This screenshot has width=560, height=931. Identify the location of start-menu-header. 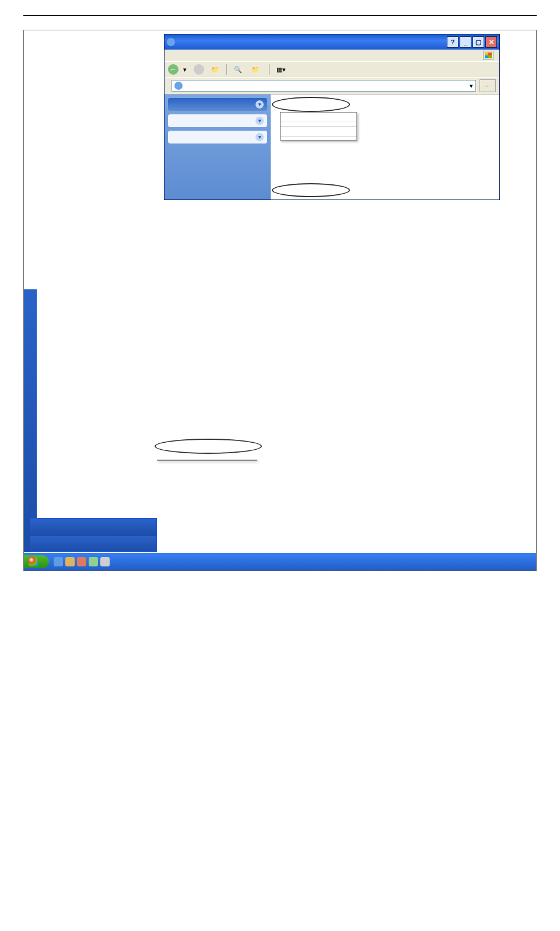
(93, 527).